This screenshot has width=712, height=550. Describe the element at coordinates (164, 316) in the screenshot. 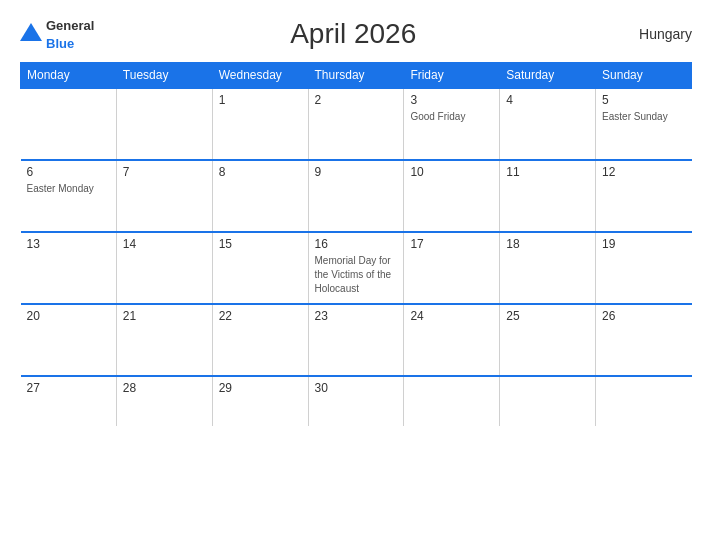

I see `day-number: 21` at that location.